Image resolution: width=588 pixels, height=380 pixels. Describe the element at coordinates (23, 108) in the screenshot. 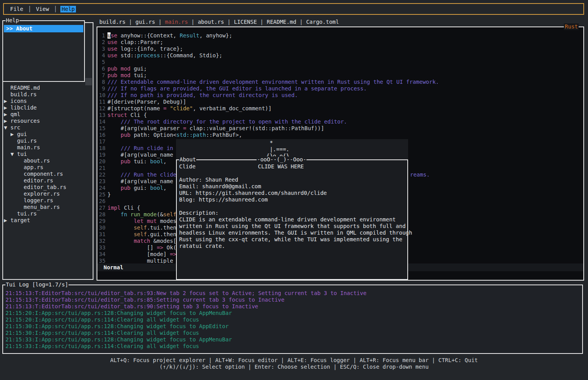

I see `tree-item-label: libclide` at that location.